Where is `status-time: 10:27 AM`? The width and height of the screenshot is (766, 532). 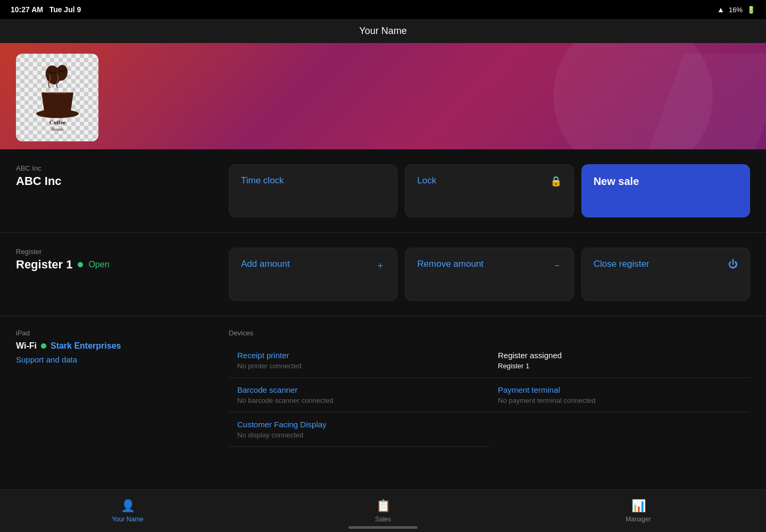 status-time: 10:27 AM is located at coordinates (27, 10).